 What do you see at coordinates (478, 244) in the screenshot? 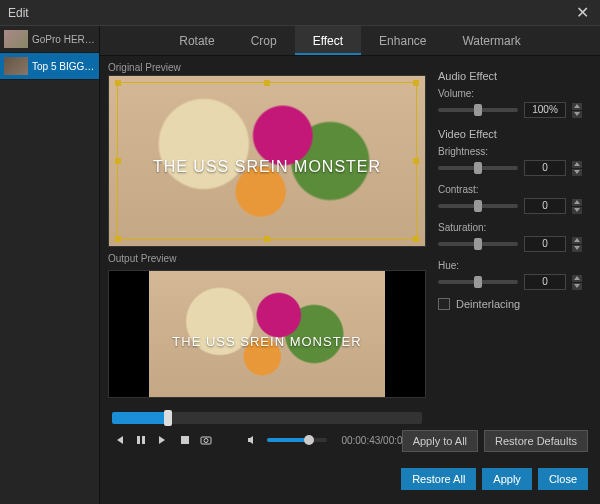
I see `saturation-slider` at bounding box center [478, 244].